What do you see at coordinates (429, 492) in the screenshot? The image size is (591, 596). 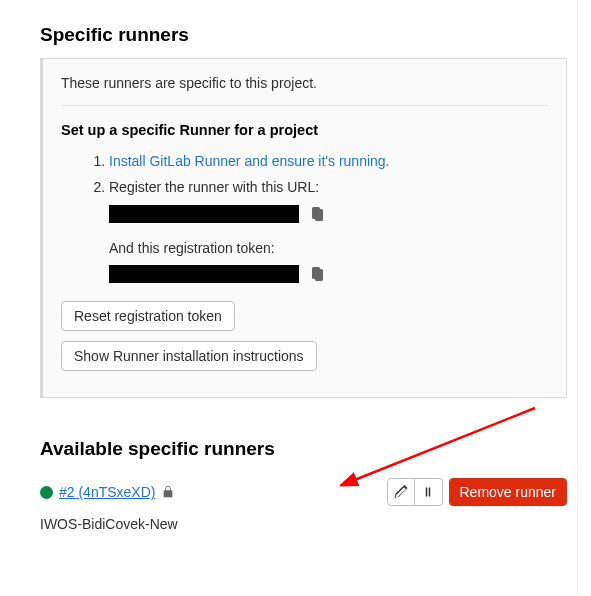 I see `pause-runner-button` at bounding box center [429, 492].